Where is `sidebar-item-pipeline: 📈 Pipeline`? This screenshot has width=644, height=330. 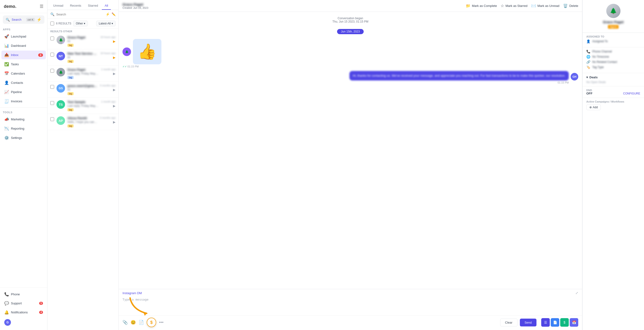
sidebar-item-pipeline: 📈 Pipeline is located at coordinates (24, 92).